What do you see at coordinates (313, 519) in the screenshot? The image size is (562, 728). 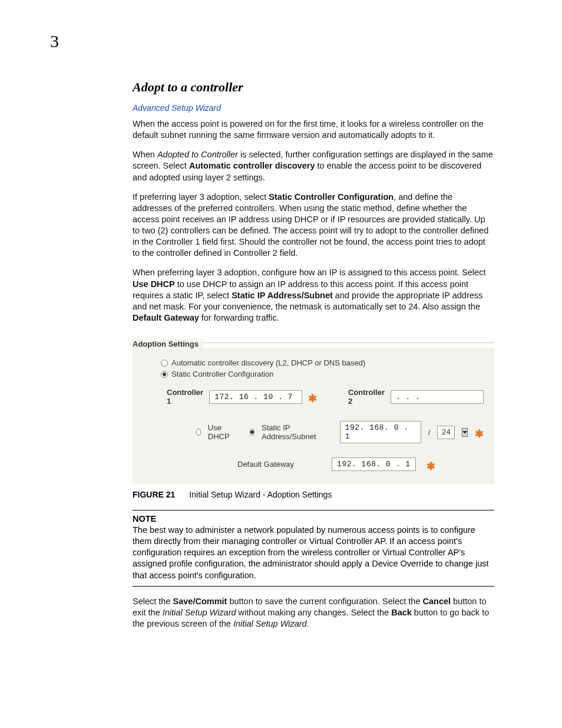 I see `note-title: NOTE` at bounding box center [313, 519].